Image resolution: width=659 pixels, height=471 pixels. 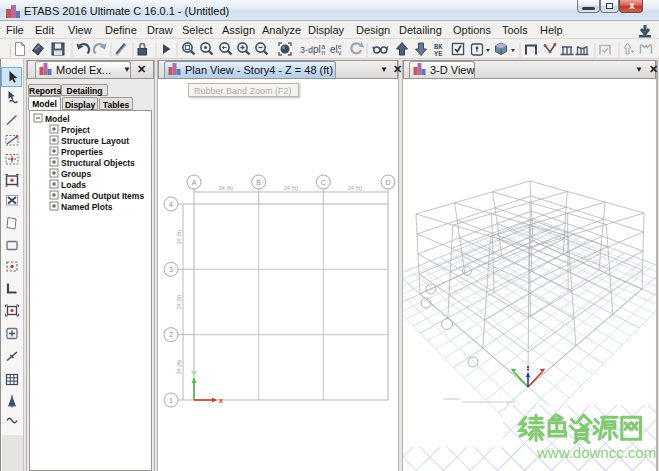 What do you see at coordinates (258, 182) in the screenshot?
I see `svg-text: B` at bounding box center [258, 182].